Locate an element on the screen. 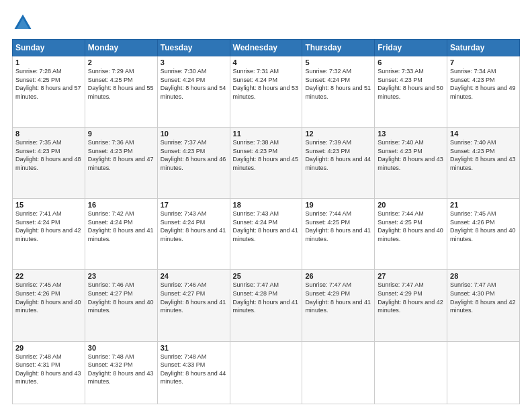 This screenshot has width=532, height=411. day-number: 21 is located at coordinates (484, 205).